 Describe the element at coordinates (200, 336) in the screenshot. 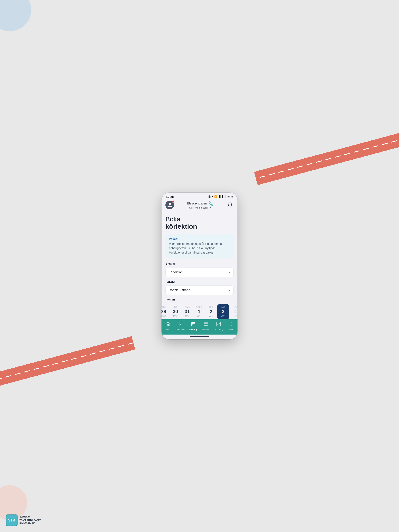

I see `home-bar` at that location.